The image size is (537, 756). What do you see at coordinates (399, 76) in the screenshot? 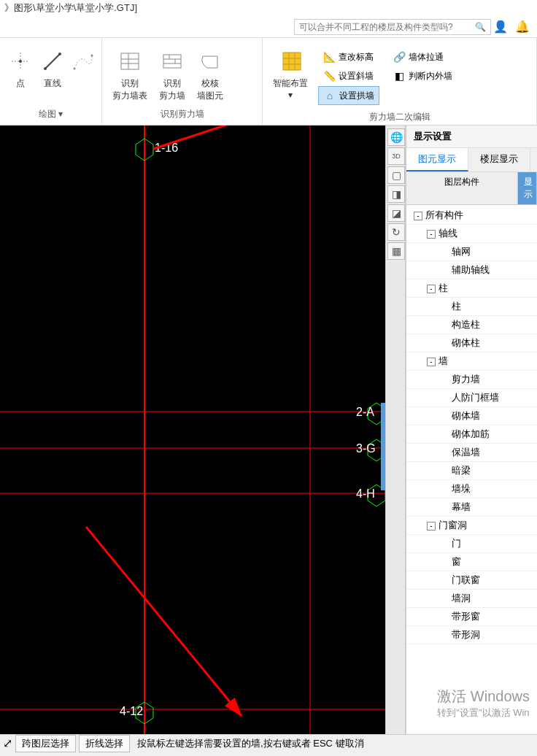
I see `judge-icon: ◧` at bounding box center [399, 76].